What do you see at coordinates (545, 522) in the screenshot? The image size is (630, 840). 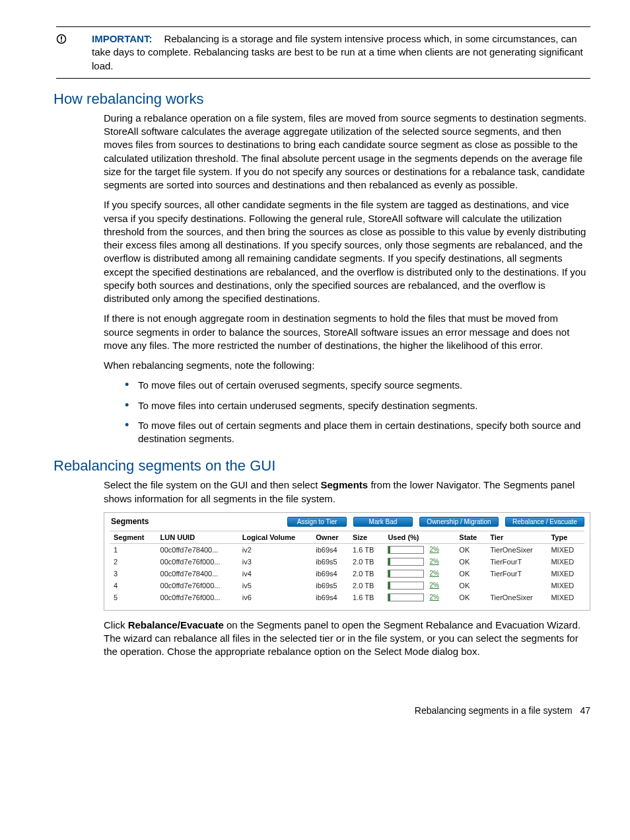 I see `rebalance-evacuate-button: Rebalance / Evacuate` at bounding box center [545, 522].